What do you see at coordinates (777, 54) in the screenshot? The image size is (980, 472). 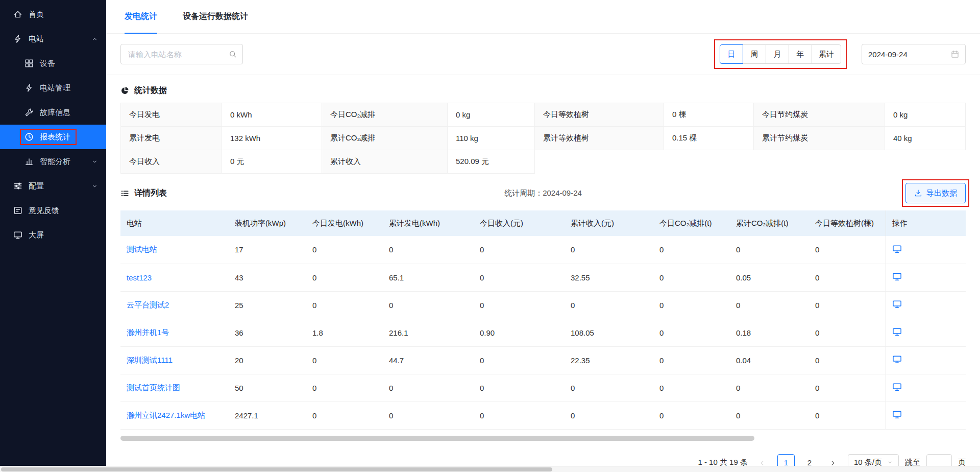 I see `period-option-月: 月` at bounding box center [777, 54].